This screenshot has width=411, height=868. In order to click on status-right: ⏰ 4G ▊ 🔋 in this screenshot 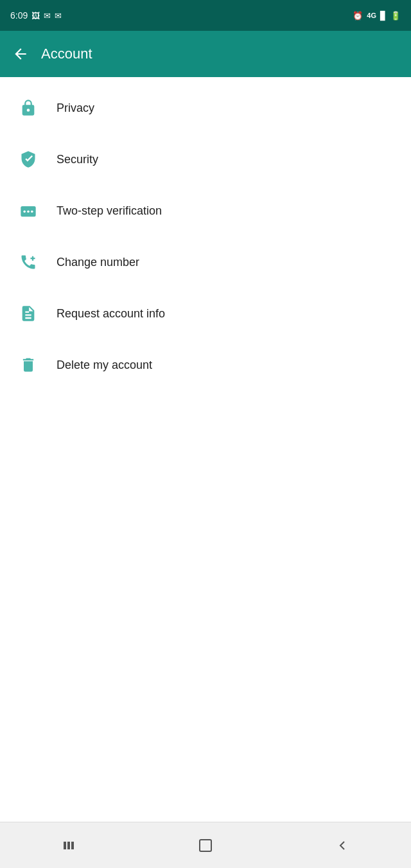, I will do `click(376, 15)`.